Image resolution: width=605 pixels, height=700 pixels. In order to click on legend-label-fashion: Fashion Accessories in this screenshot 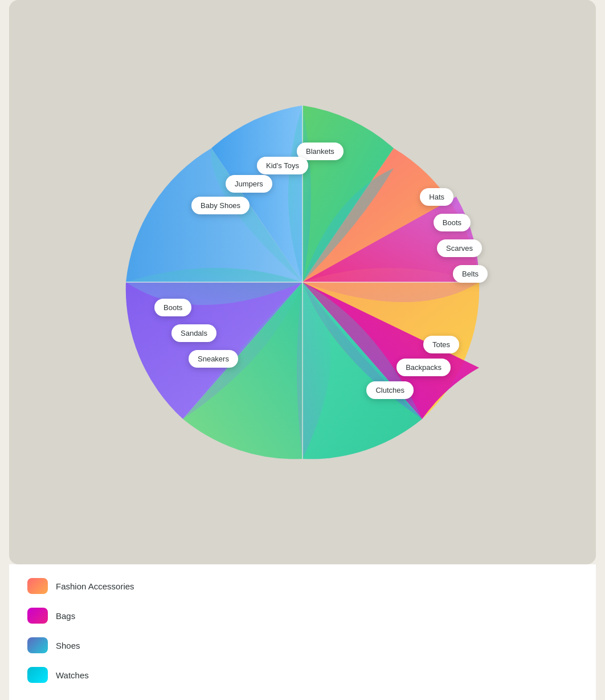, I will do `click(95, 586)`.